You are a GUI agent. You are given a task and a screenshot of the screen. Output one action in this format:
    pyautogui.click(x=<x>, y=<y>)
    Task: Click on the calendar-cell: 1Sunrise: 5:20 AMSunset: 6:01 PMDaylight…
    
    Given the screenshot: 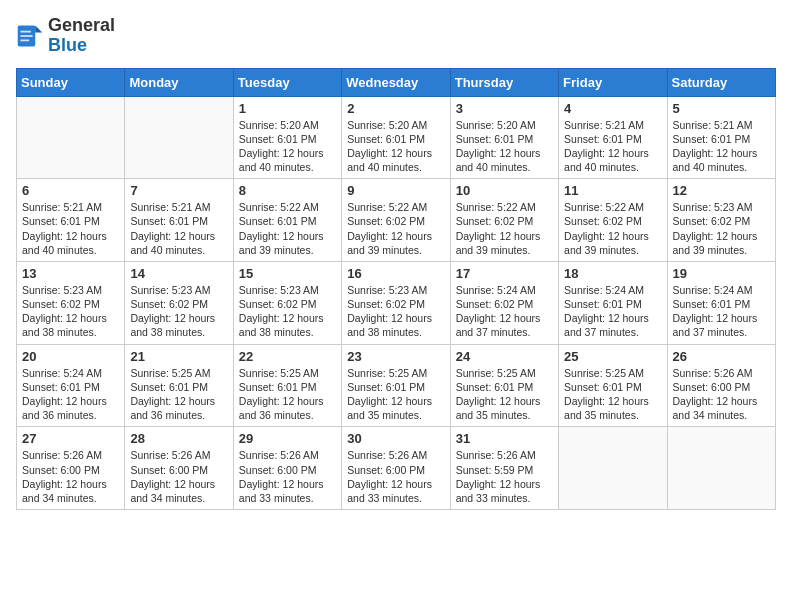 What is the action you would take?
    pyautogui.click(x=287, y=138)
    